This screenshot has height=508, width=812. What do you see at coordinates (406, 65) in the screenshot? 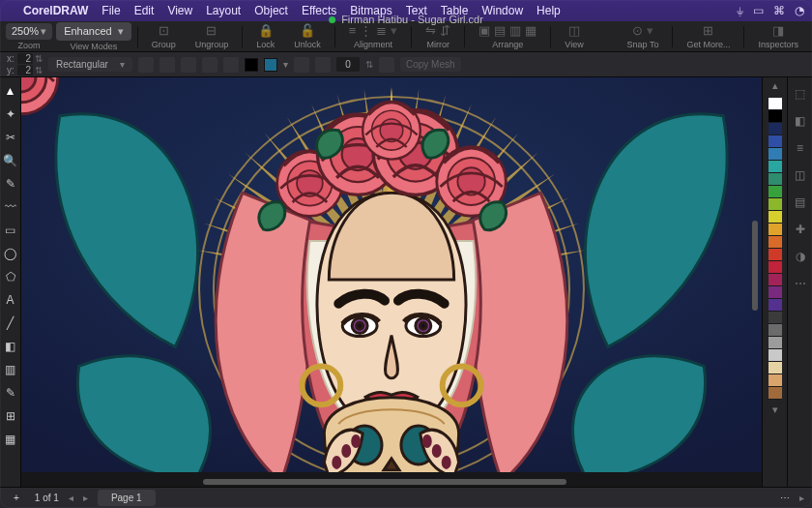
I see `property-bar: x:2⇅ y:2⇅ Rectangular▾ ▾ 0 ⇅ Copy Mesh` at bounding box center [406, 65].